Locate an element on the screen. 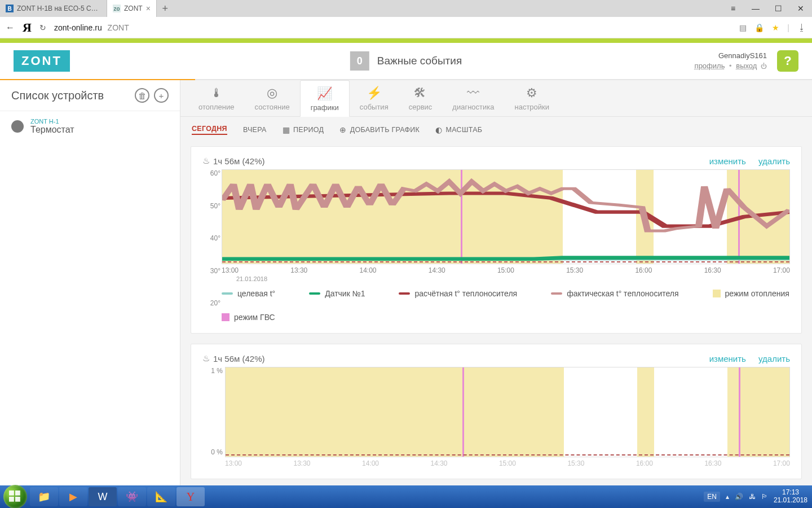 This screenshot has height=508, width=812. browser-tab-strip: B ZONT H-1B на ECO-5 Comp zo ZONT × + ≡ … is located at coordinates (406, 8).